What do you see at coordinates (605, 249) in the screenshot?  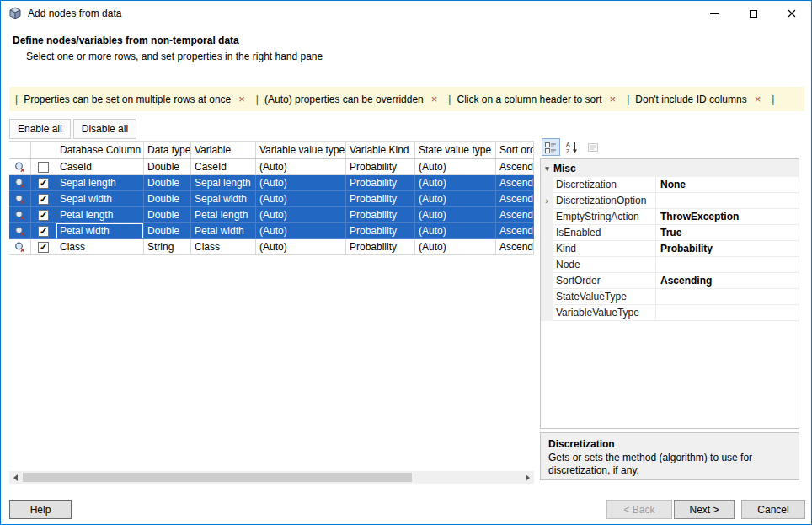 I see `property-name: Kind` at bounding box center [605, 249].